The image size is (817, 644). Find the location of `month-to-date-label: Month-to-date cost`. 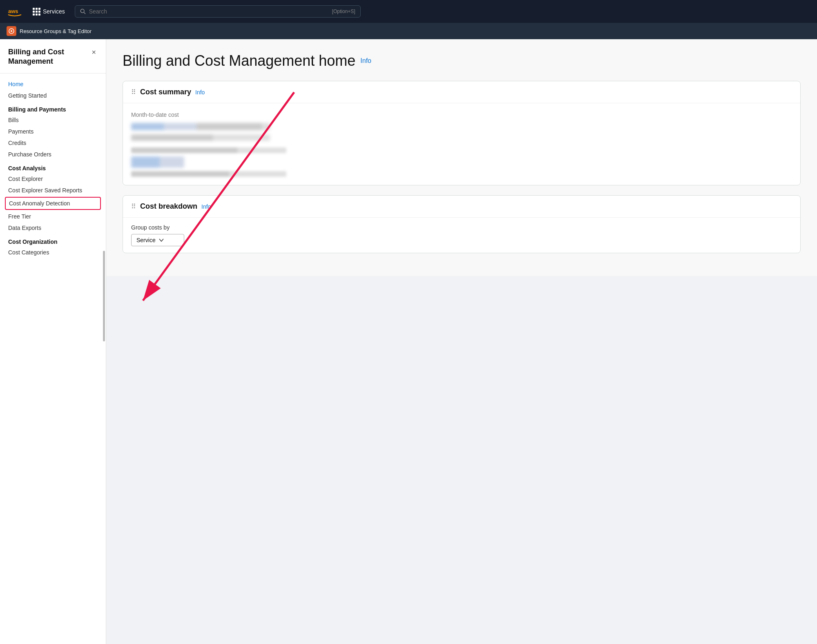

month-to-date-label: Month-to-date cost is located at coordinates (462, 115).